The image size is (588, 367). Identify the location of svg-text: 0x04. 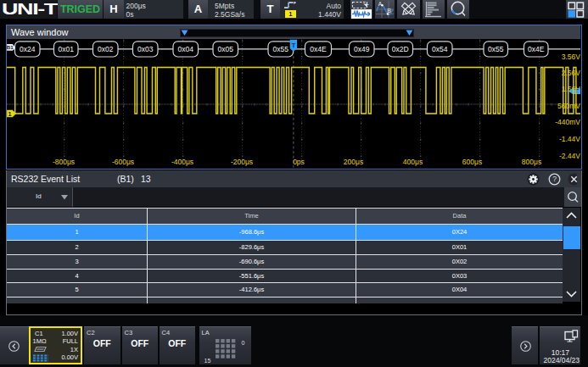
(187, 49).